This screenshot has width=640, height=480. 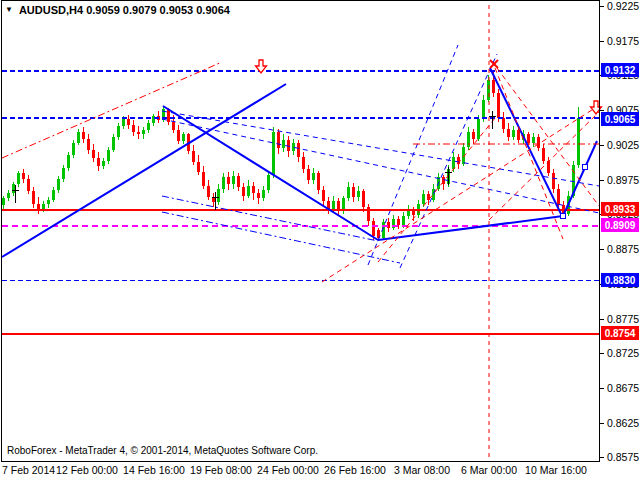 What do you see at coordinates (118, 10) in the screenshot?
I see `chart-title: ▼ AUDUSD,H4 0.9059 0.9079 0.9053 0.9064` at bounding box center [118, 10].